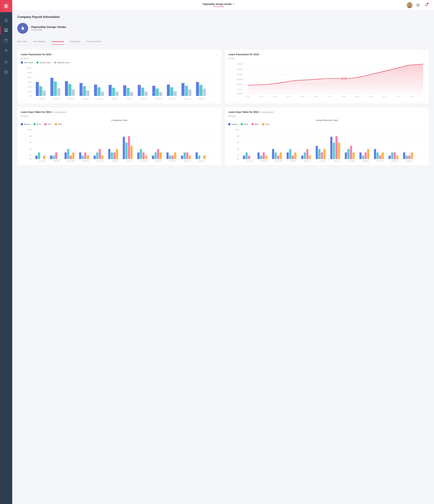 The width and height of the screenshot is (434, 504). I want to click on legend-hr: Lalinda Boby Mark Dunn, so click(327, 124).